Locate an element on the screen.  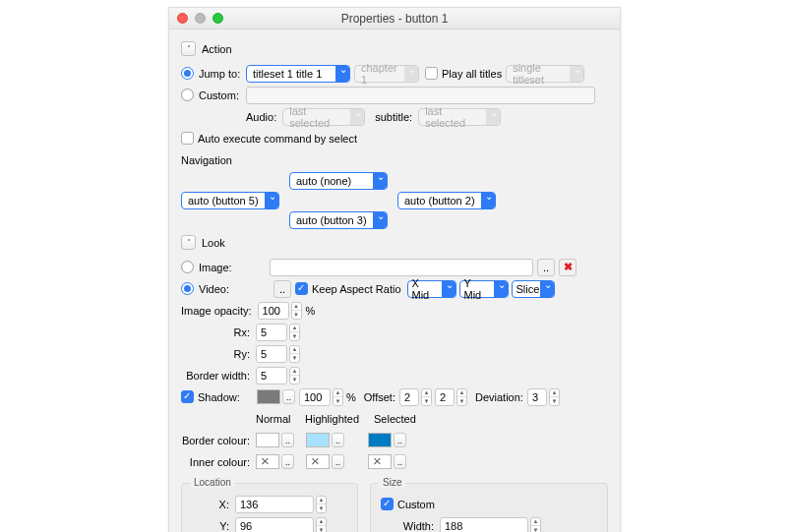
deviation-spinner: ▲▼ is located at coordinates (555, 397).